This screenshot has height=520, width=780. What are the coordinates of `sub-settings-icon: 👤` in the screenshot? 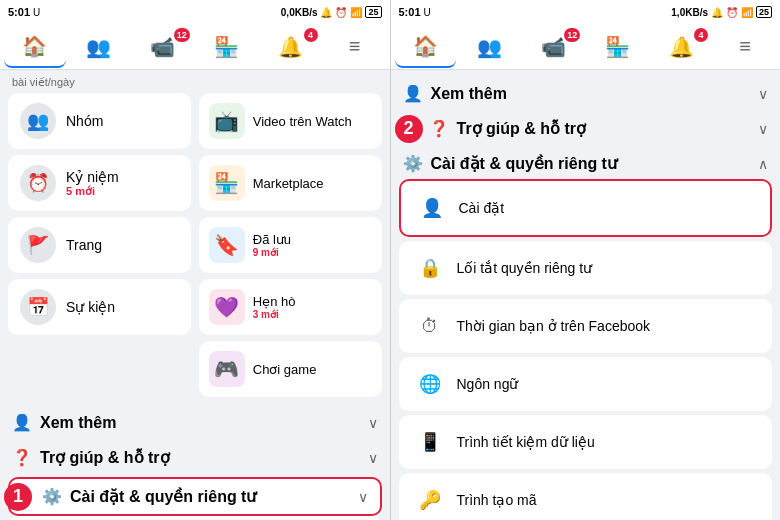 It's located at (432, 208).